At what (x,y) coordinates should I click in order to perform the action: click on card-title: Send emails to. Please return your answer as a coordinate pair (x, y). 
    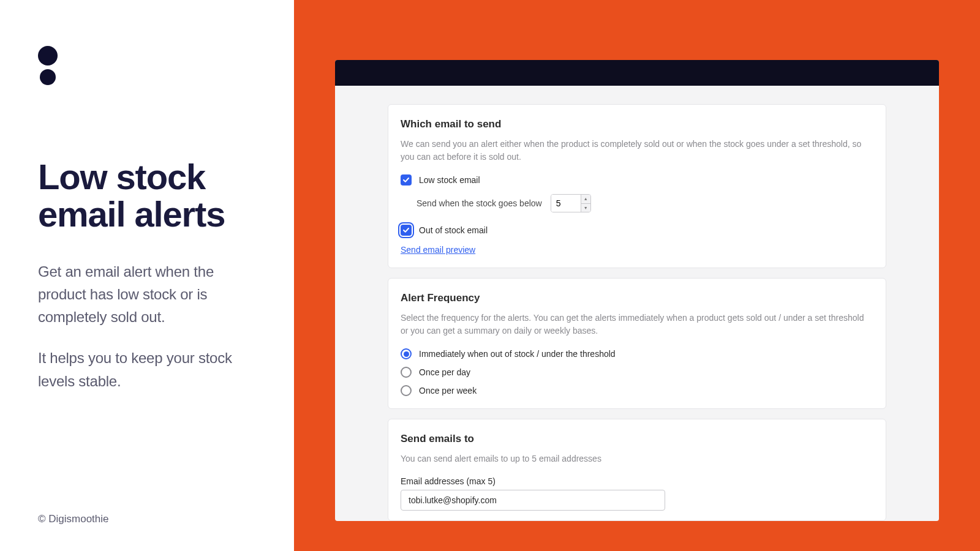
    Looking at the image, I should click on (637, 439).